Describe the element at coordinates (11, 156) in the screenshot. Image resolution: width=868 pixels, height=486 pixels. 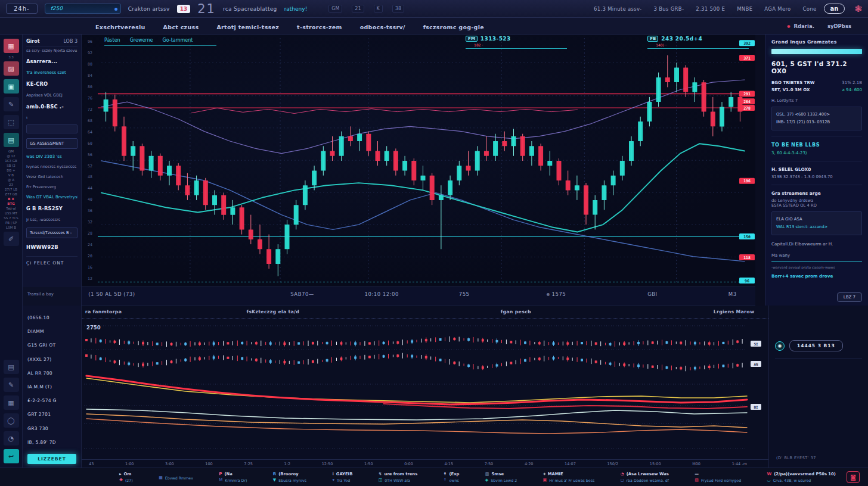
I see `rail-icon: @ 12` at that location.